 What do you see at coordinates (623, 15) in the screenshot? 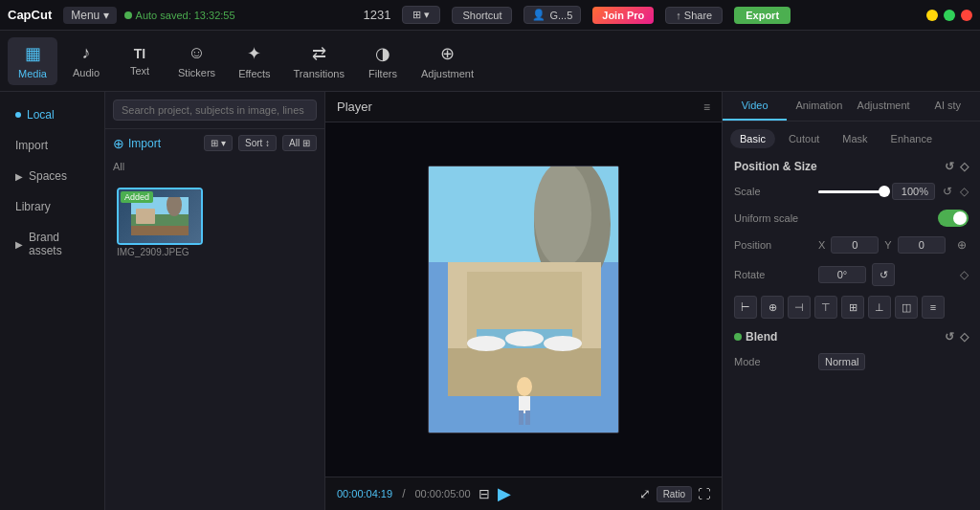
I see `join-pro-button: Join Pro` at bounding box center [623, 15].